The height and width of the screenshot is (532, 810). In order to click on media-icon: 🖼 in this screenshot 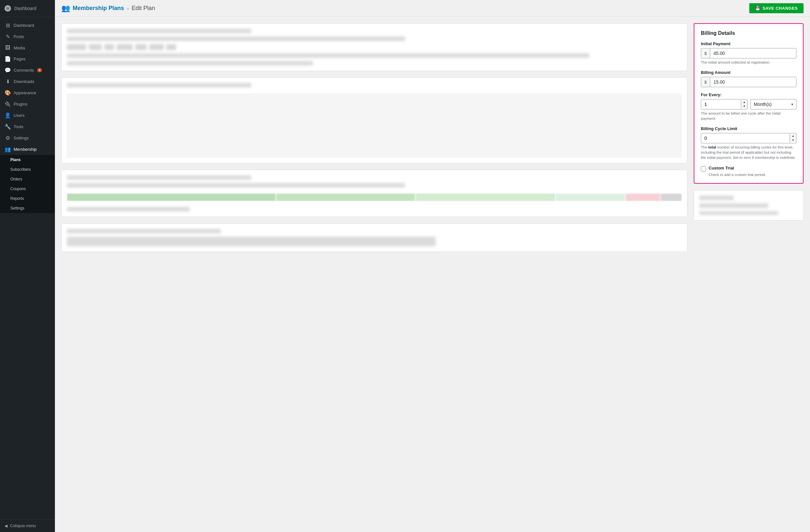, I will do `click(7, 48)`.